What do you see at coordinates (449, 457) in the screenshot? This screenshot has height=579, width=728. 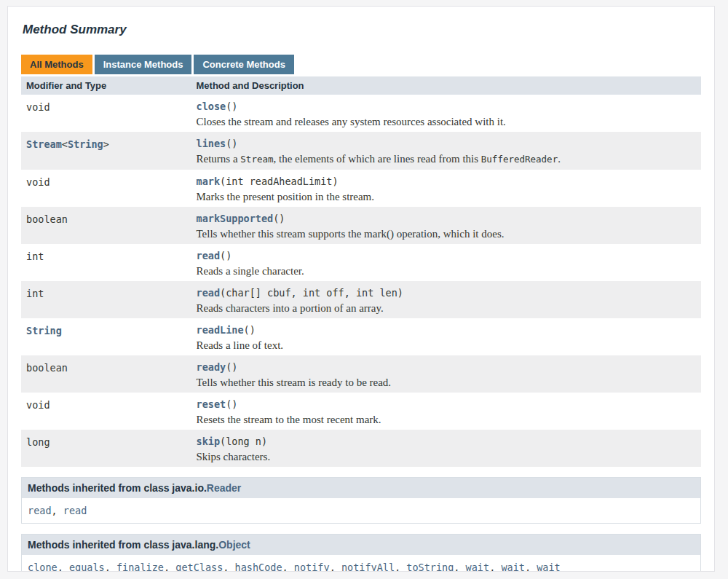 I see `method-description: Skips characters.` at bounding box center [449, 457].